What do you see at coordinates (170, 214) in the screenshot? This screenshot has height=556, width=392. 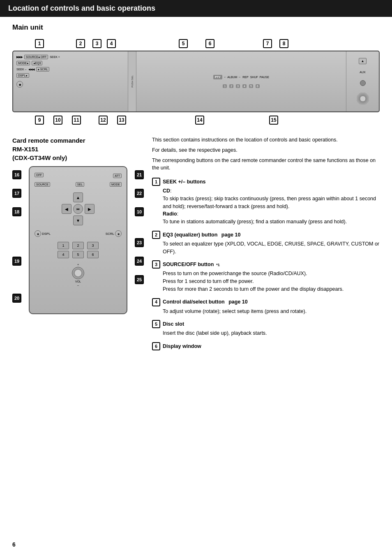 I see `item-1-radio-label: Radio` at bounding box center [170, 214].